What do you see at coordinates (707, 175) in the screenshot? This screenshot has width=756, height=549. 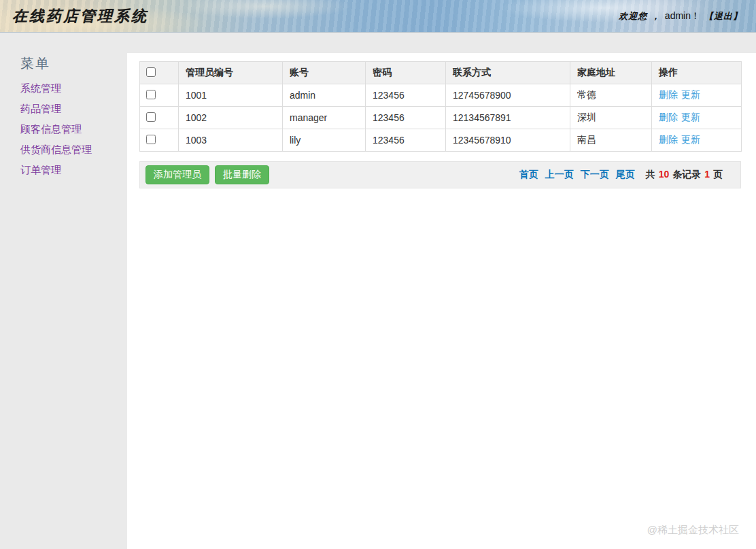 I see `page-count: 1` at bounding box center [707, 175].